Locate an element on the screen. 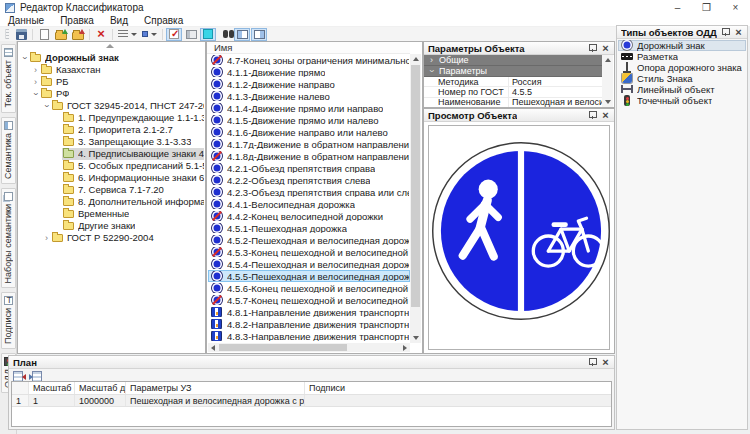  param-value: Пешеходная и велосипедная дорожка с ... is located at coordinates (555, 102).